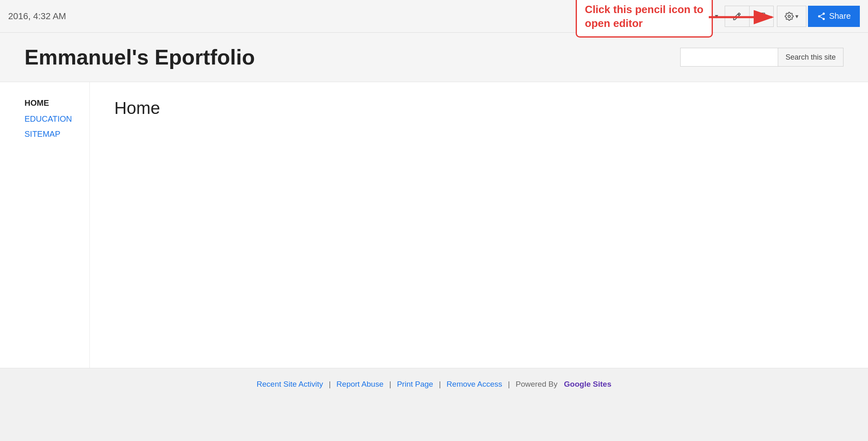 This screenshot has width=868, height=441. What do you see at coordinates (51, 103) in the screenshot?
I see `sidebar-item-home: HOME` at bounding box center [51, 103].